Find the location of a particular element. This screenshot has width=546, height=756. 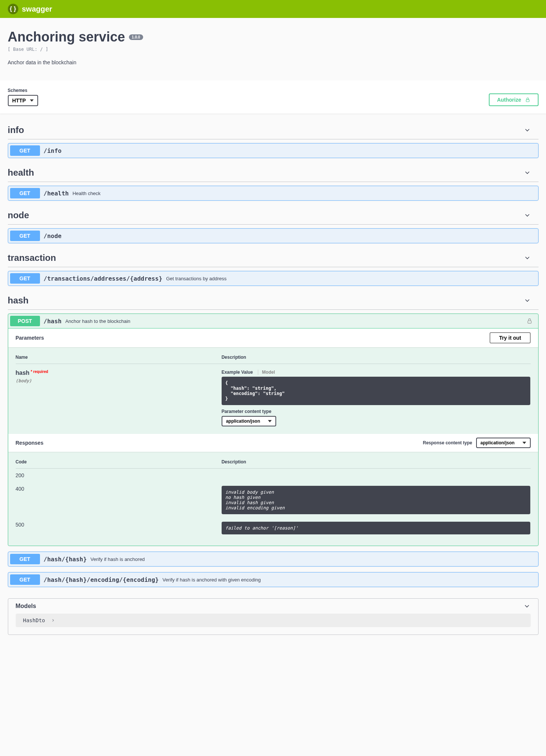

response-content-type-select: application/json is located at coordinates (503, 443).